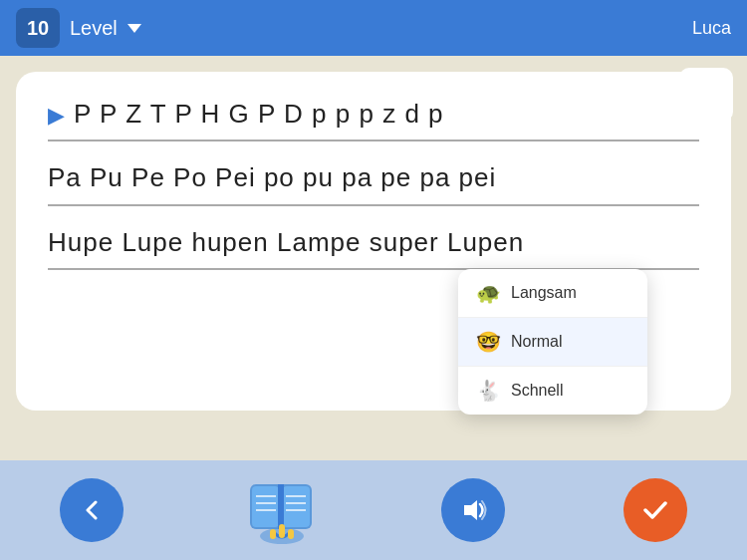  What do you see at coordinates (374, 177) in the screenshot?
I see `line2-text: Pa Pu Pe Po Pei po pu pa pe pa pei` at bounding box center [374, 177].